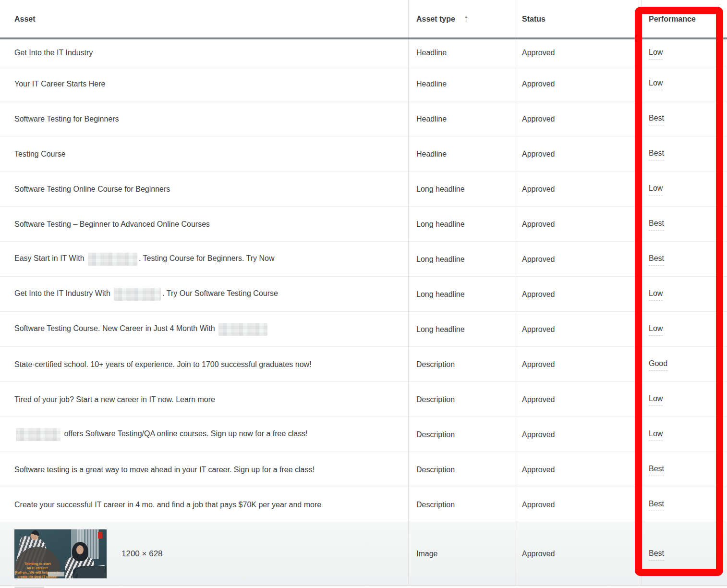 This screenshot has height=588, width=727. What do you see at coordinates (431, 154) in the screenshot?
I see `asset-type-value: Headline` at bounding box center [431, 154].